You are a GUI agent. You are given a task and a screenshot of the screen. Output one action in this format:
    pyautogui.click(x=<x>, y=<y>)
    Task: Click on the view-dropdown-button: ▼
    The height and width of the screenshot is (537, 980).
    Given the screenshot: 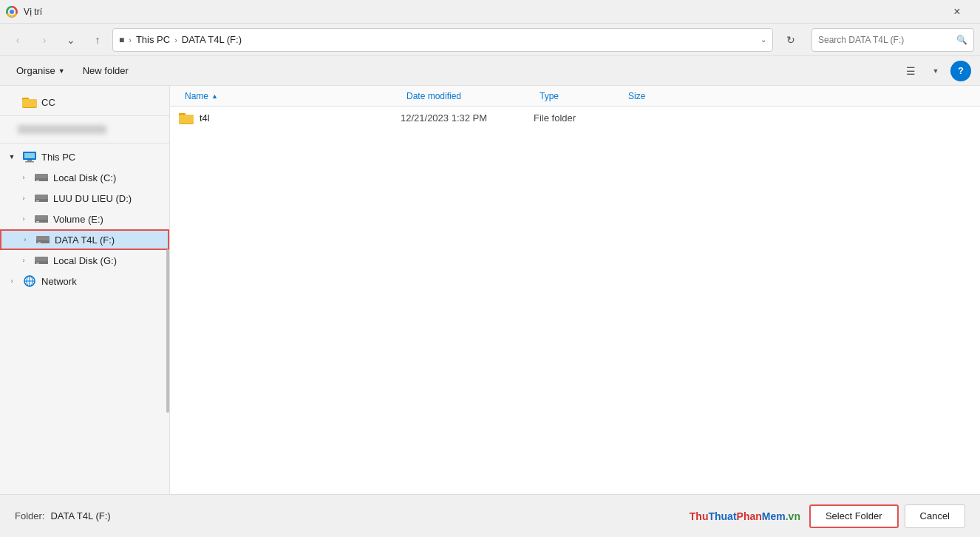 What is the action you would take?
    pyautogui.click(x=936, y=71)
    